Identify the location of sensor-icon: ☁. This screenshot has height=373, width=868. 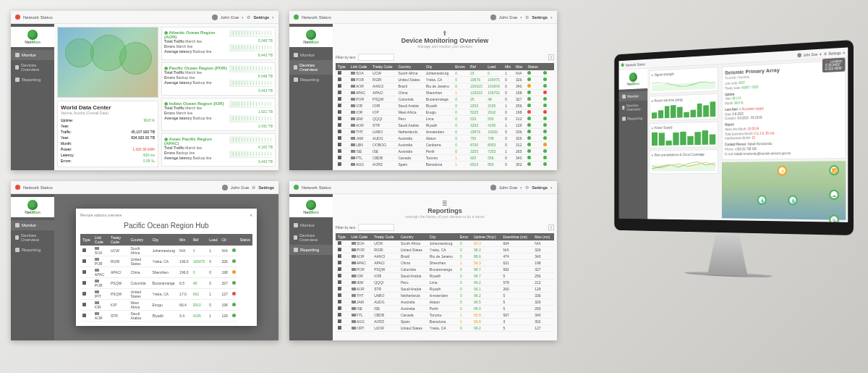
(833, 195).